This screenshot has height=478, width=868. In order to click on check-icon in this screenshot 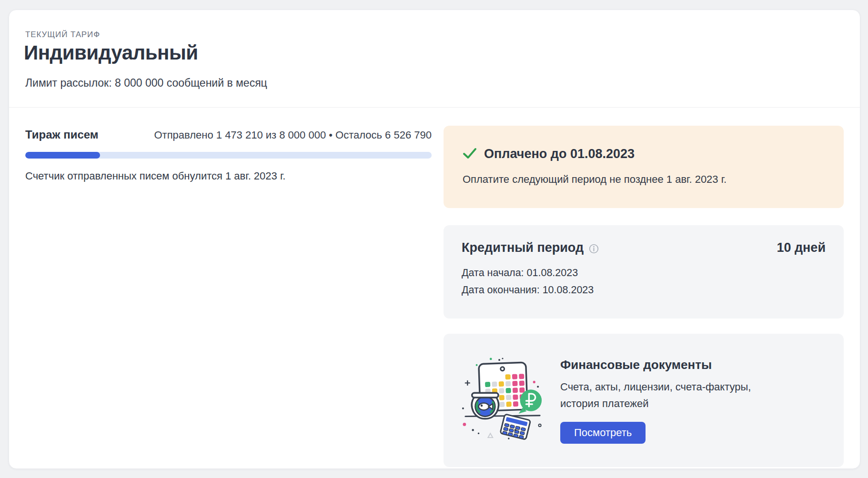, I will do `click(470, 154)`.